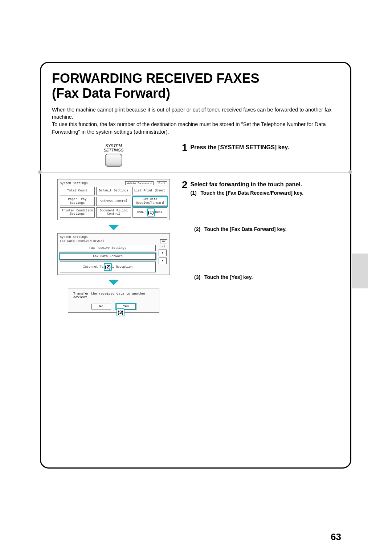 The height and width of the screenshot is (555, 392). What do you see at coordinates (77, 191) in the screenshot?
I see `btn-total-count: Total Count` at bounding box center [77, 191].